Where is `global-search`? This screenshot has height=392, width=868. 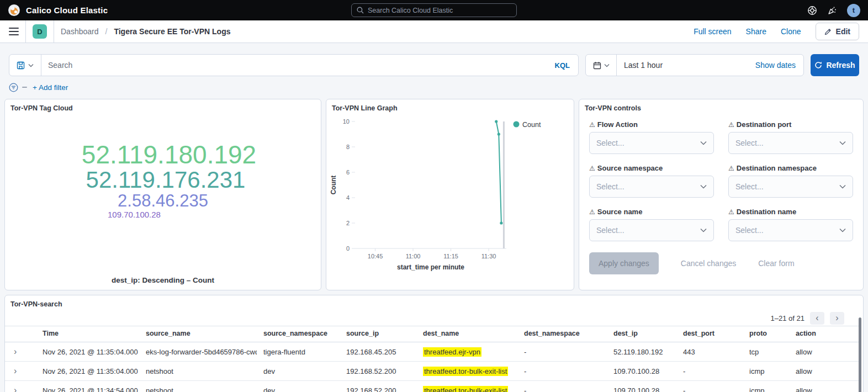 global-search is located at coordinates (434, 10).